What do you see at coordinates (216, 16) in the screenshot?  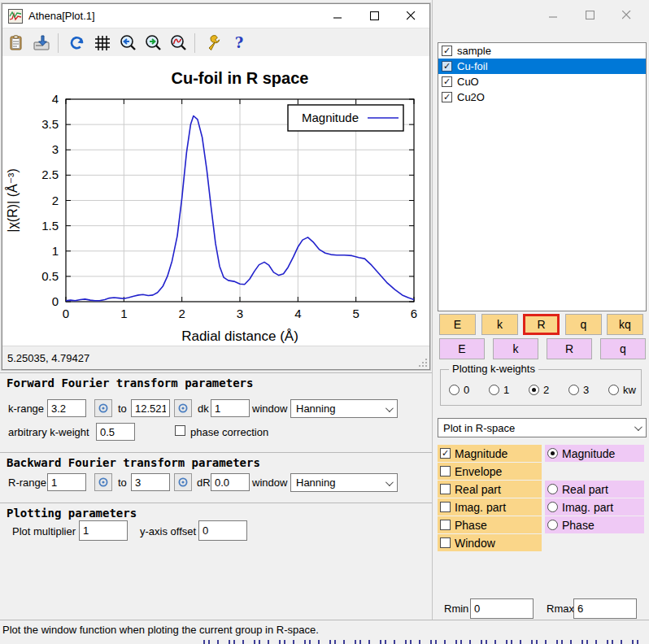 I see `plot-window-titlebar: Athena[Plot.1]` at bounding box center [216, 16].